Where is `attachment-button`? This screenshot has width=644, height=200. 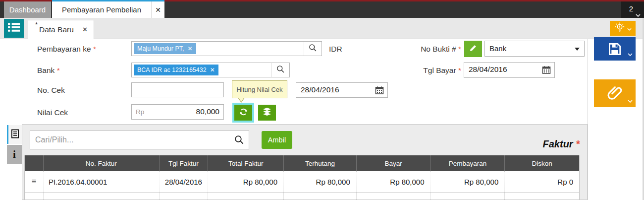 attachment-button is located at coordinates (615, 93).